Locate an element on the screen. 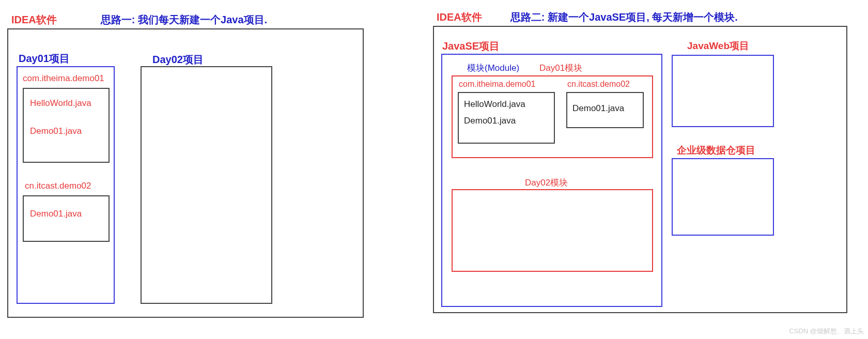  watermark: CSDN @烟解愁、酒上头 is located at coordinates (827, 331).